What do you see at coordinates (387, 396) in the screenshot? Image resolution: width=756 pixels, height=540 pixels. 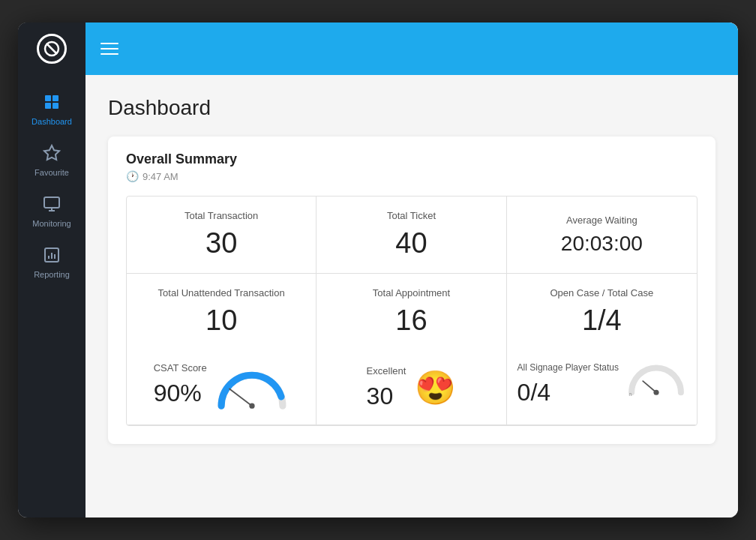 I see `excellent-value: 30` at bounding box center [387, 396].